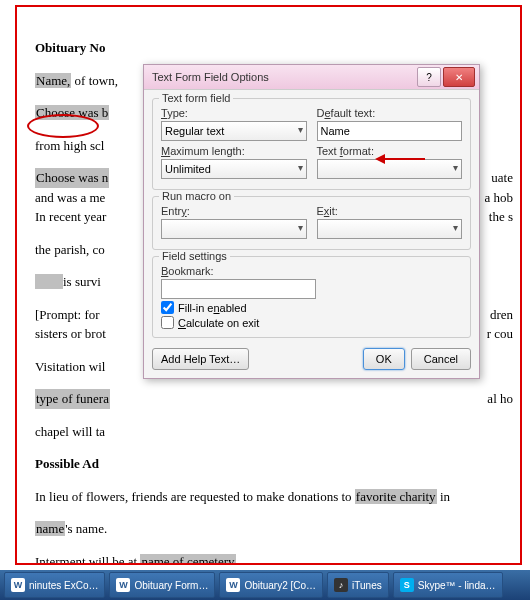  What do you see at coordinates (234, 131) in the screenshot?
I see `type-select` at bounding box center [234, 131].